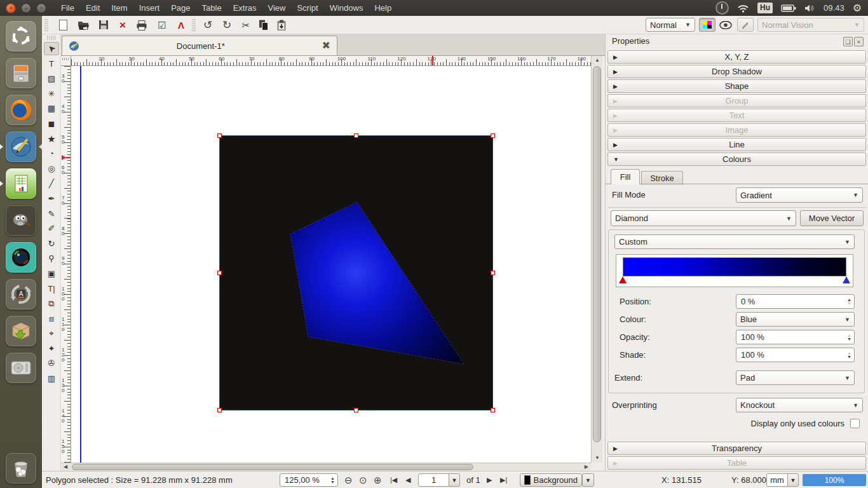  Describe the element at coordinates (51, 183) in the screenshot. I see `insert-line-tool: ╱` at that location.